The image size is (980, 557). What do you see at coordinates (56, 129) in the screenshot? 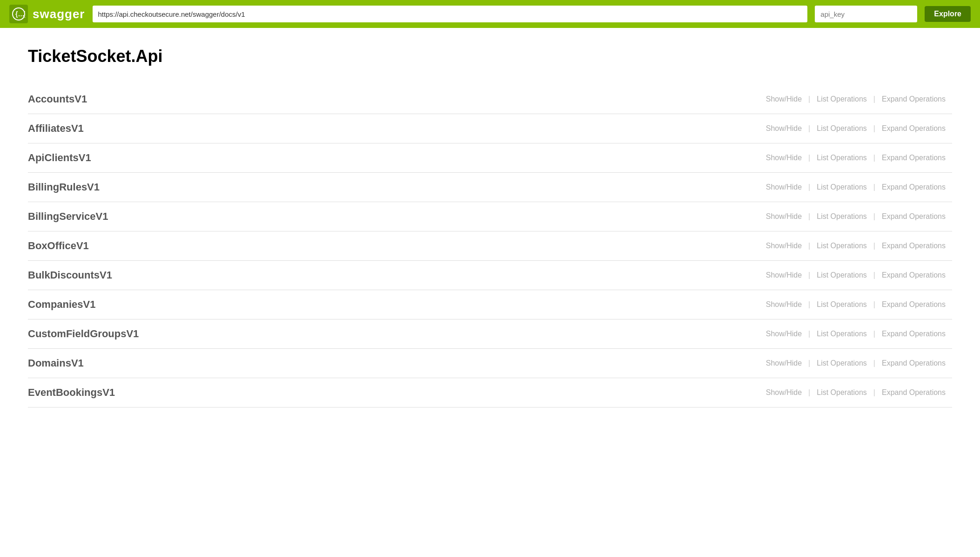
I see `resource-name: AffiliatesV1` at bounding box center [56, 129].